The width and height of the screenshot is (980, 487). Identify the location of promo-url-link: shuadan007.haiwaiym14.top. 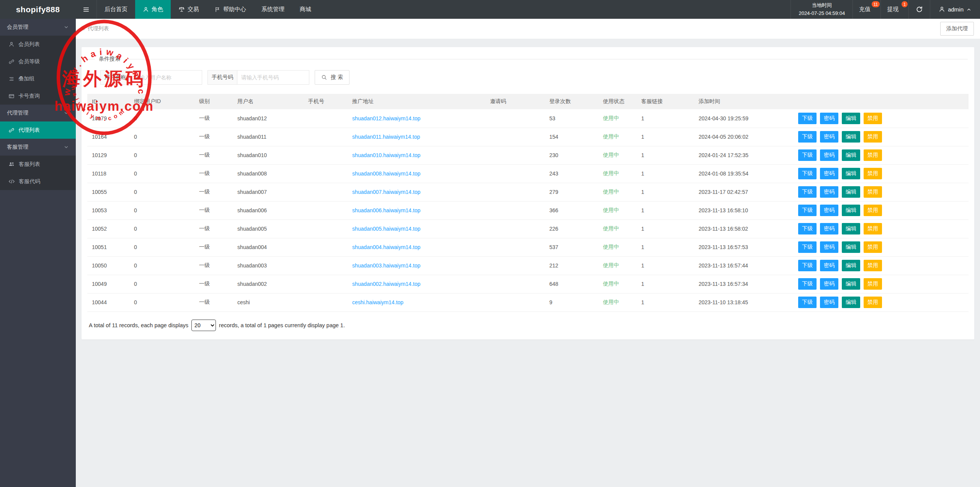
(386, 192).